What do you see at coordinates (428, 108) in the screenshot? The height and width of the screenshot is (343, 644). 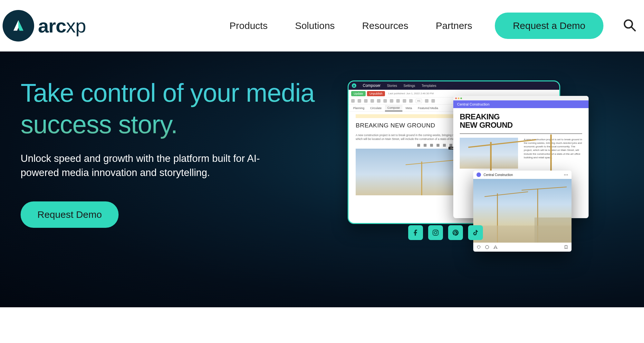 I see `tab-featured-media: Featured Media` at bounding box center [428, 108].